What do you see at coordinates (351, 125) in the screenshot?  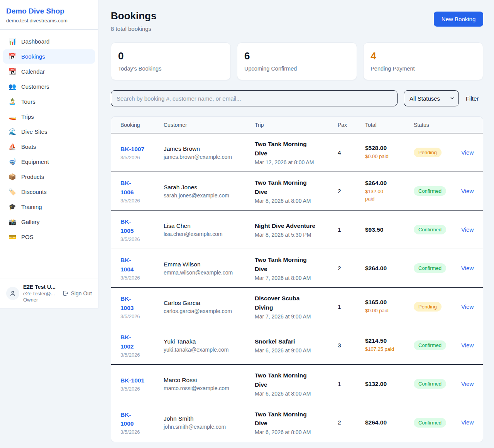 I see `column-header-pax: Pax` at bounding box center [351, 125].